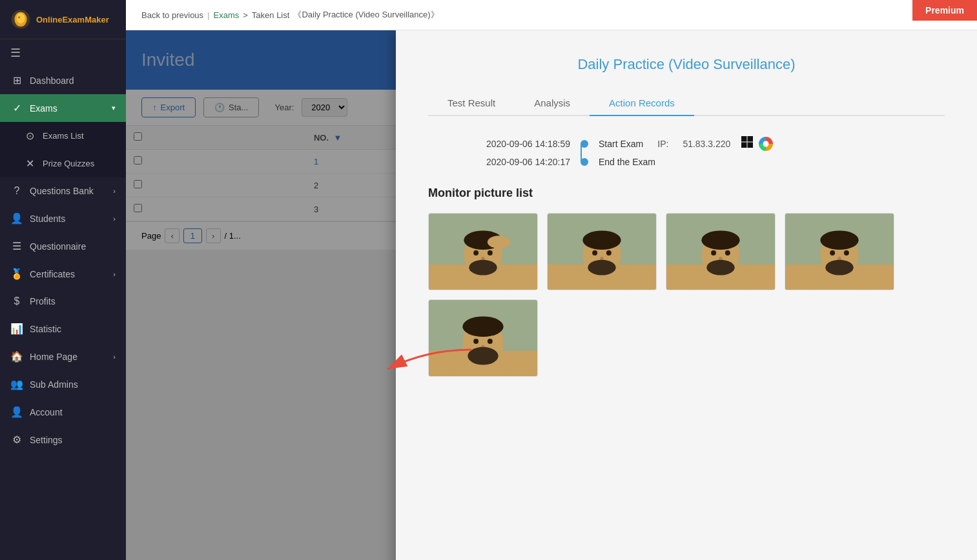 This screenshot has width=977, height=560. I want to click on sidebar-item-label: Sub Admins, so click(54, 385).